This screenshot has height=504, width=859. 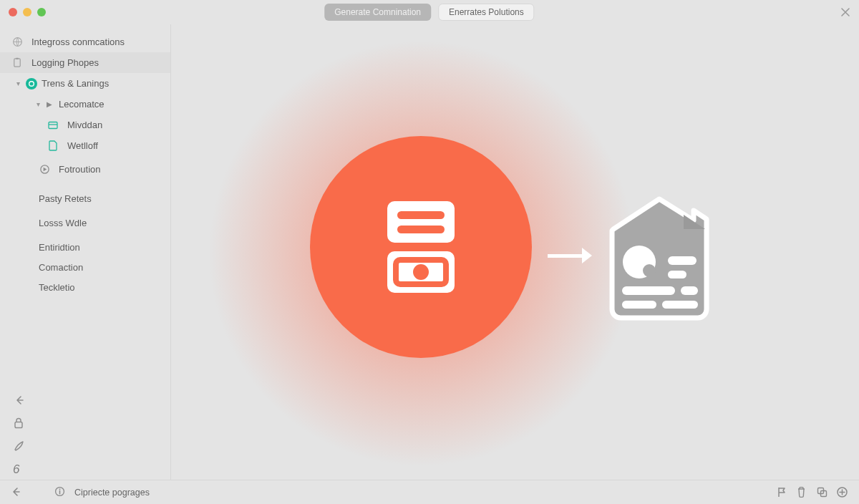 What do you see at coordinates (61, 493) in the screenshot?
I see `info-icon` at bounding box center [61, 493].